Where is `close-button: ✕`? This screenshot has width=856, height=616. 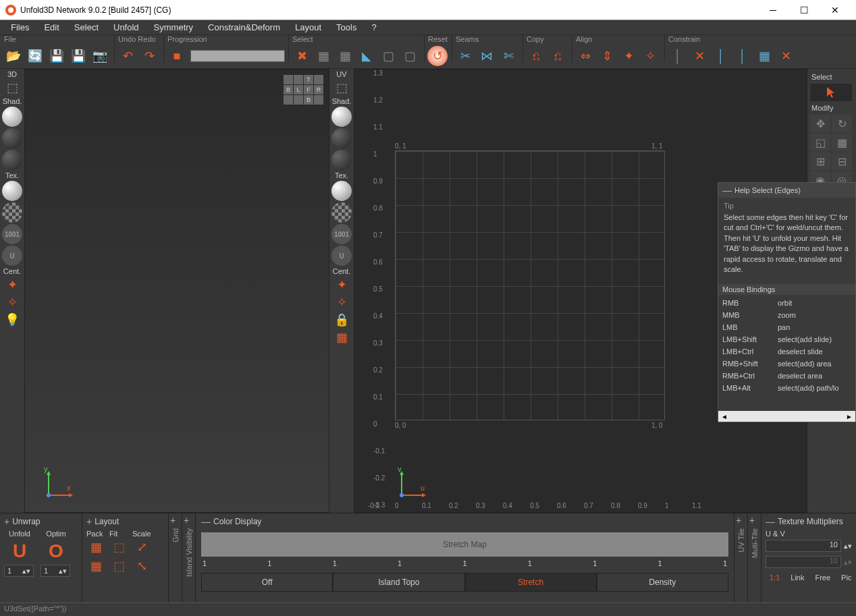
close-button: ✕ is located at coordinates (835, 10).